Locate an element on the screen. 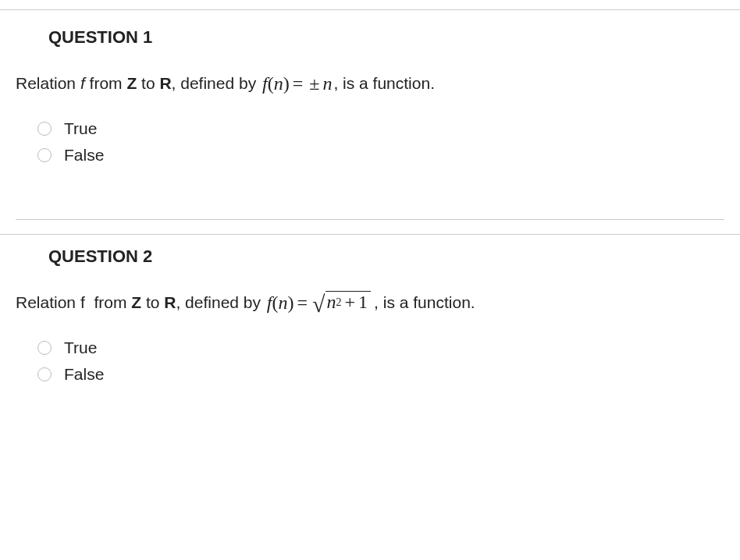  sqrt-content: n 2 + 1 is located at coordinates (348, 301).